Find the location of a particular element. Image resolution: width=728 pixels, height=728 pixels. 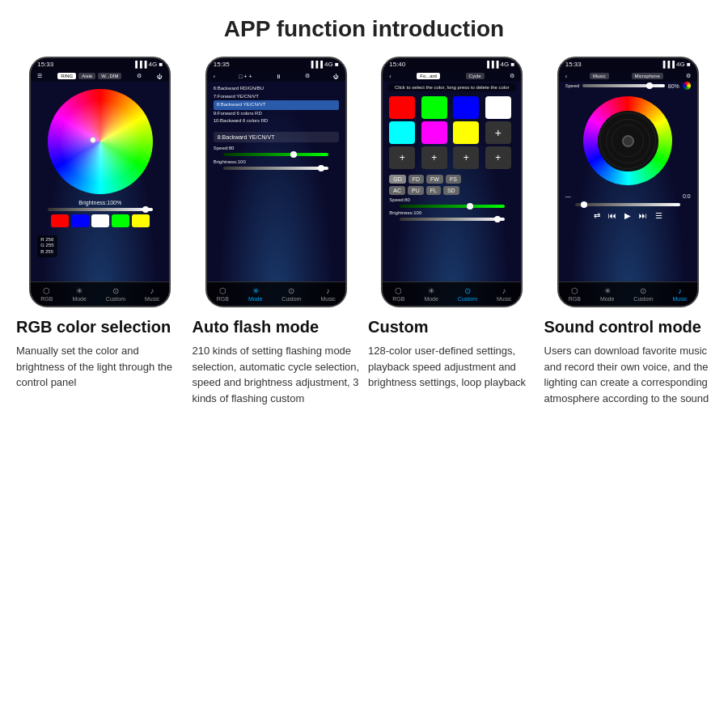

grid-swatch-magenta is located at coordinates (434, 133).